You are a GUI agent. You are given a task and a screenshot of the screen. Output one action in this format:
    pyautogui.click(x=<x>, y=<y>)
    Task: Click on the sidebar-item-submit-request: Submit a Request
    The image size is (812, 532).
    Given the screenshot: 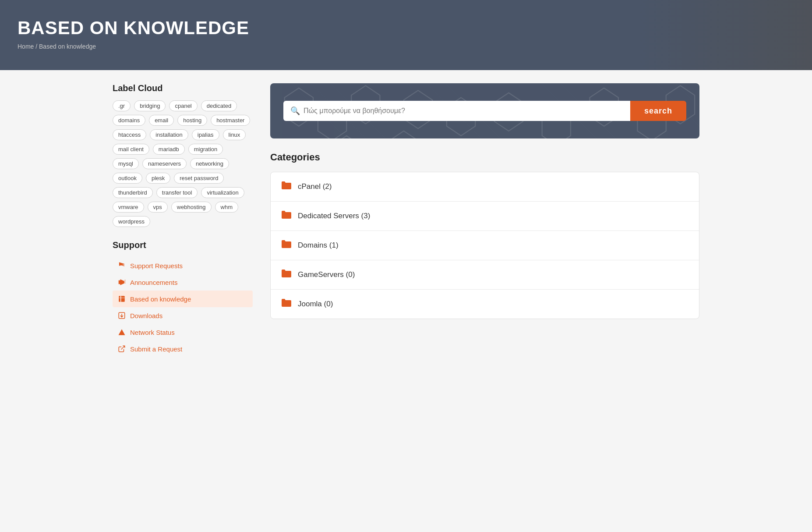 What is the action you would take?
    pyautogui.click(x=183, y=349)
    